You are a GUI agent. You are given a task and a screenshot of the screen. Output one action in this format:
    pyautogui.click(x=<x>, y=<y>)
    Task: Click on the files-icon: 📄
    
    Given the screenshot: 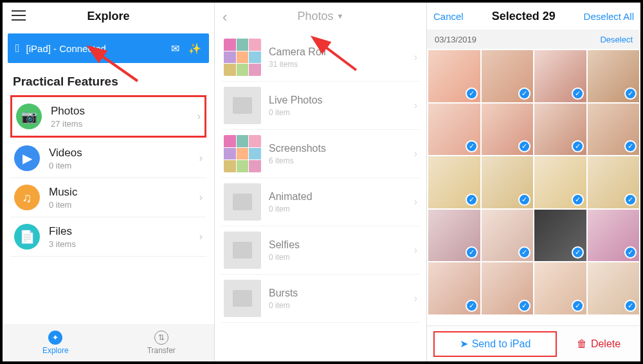 What is the action you would take?
    pyautogui.click(x=27, y=237)
    